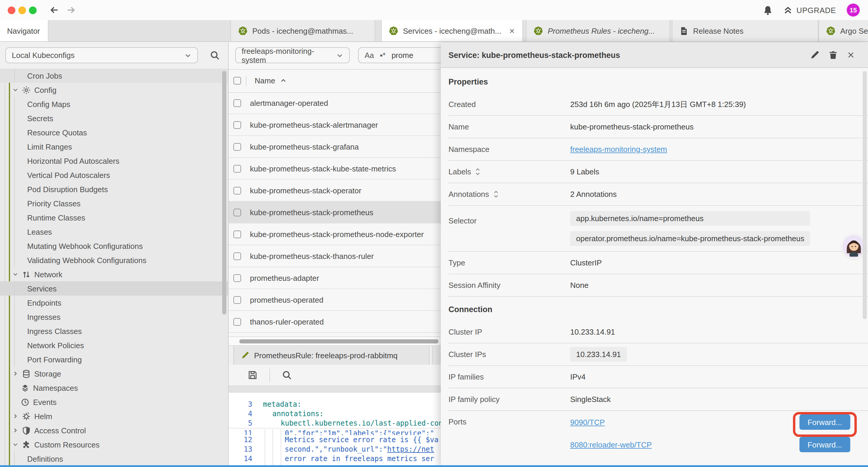  I want to click on select-all-checkbox, so click(237, 81).